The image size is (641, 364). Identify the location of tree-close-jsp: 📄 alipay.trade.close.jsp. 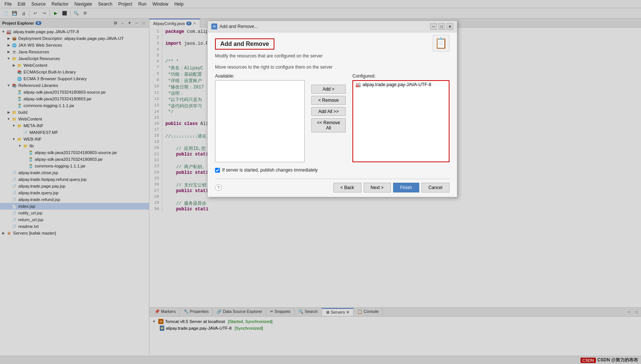
(75, 173).